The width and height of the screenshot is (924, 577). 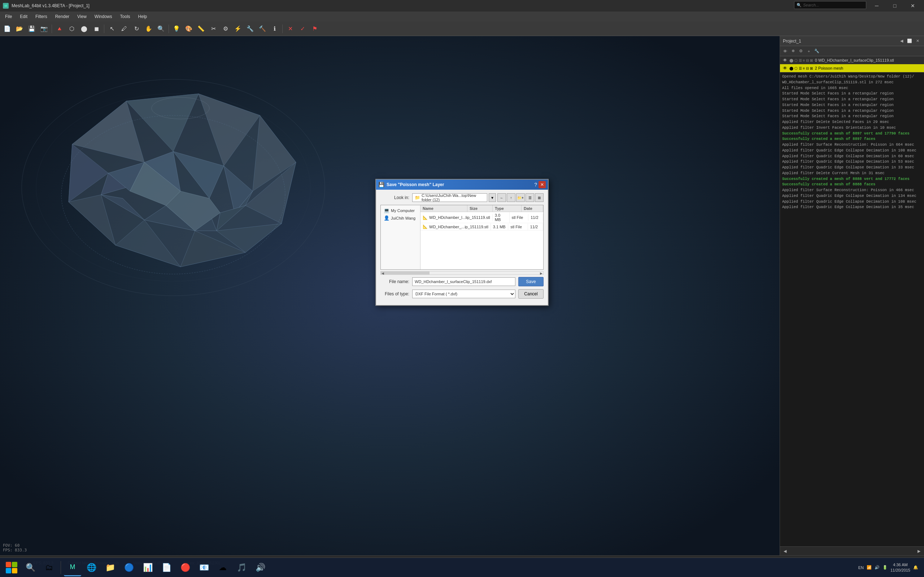 I want to click on console-output: Opened mesh C:/Users/JuiChih Wang/Deskto…, so click(x=852, y=309).